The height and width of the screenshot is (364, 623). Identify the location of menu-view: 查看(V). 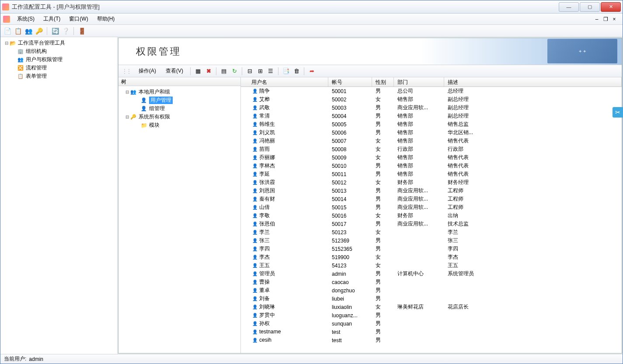
(174, 71).